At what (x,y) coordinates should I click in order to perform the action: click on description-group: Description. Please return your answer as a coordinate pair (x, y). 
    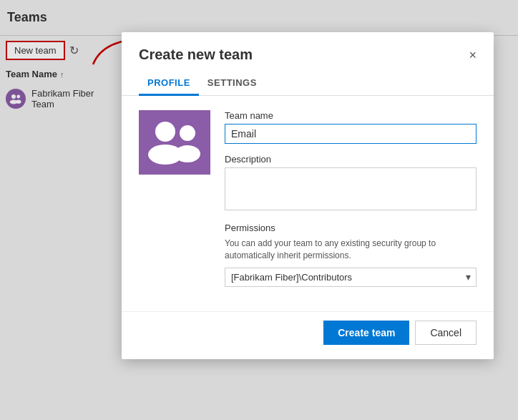
    Looking at the image, I should click on (351, 183).